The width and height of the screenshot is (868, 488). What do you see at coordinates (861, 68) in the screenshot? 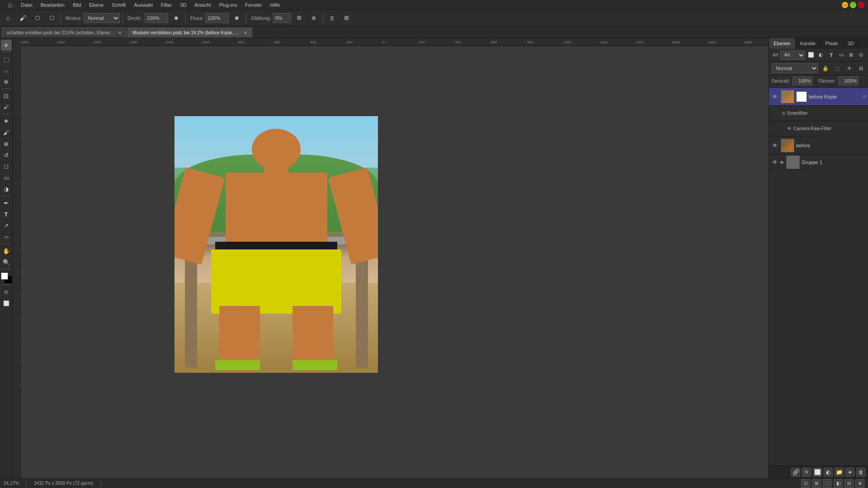
I see `lock-artboard-btn: ⊟` at bounding box center [861, 68].